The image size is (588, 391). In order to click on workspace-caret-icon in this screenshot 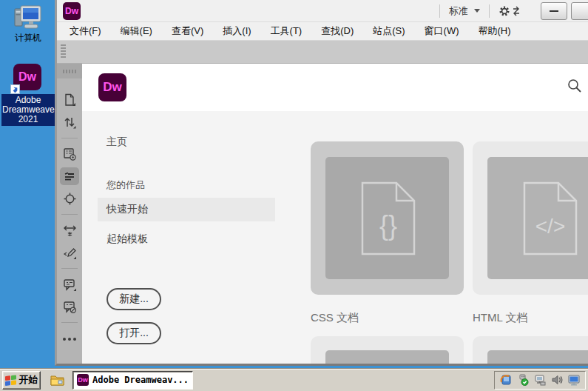, I will do `click(477, 10)`.